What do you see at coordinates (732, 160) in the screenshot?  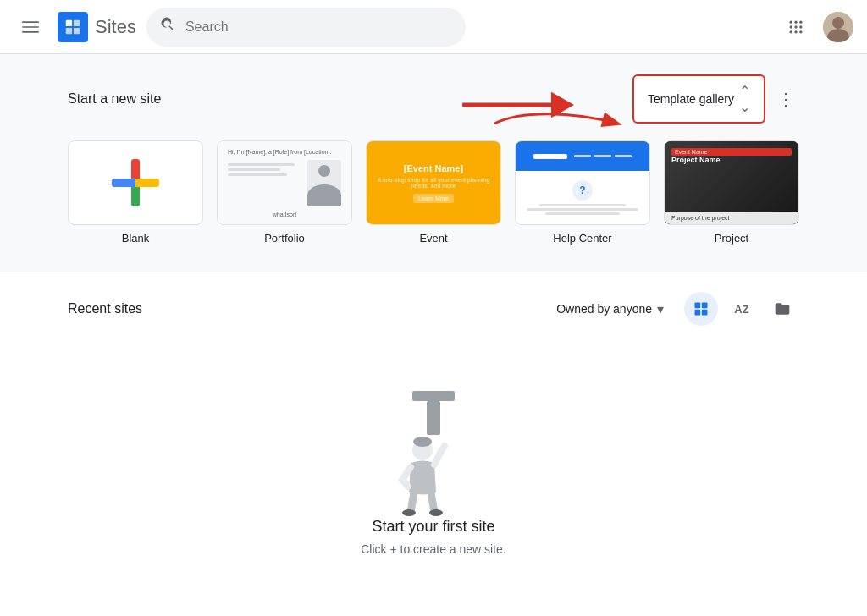 I see `project-template-title: Project Name` at bounding box center [732, 160].